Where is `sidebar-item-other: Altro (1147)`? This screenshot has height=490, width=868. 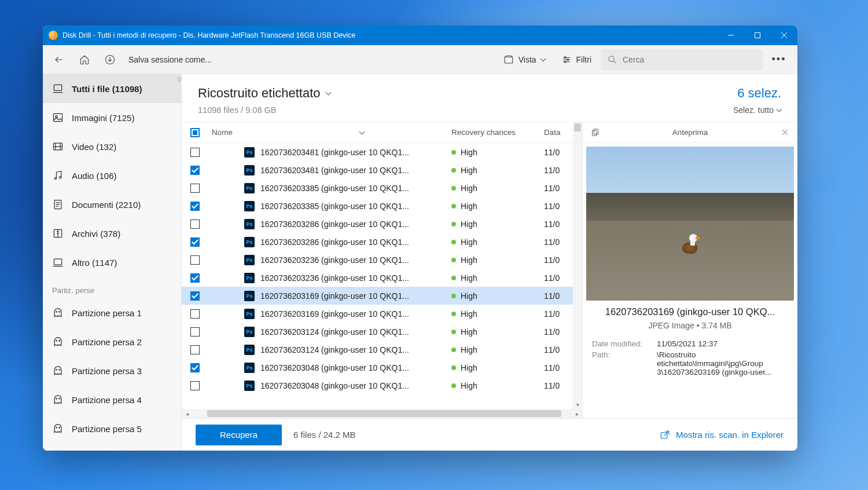
sidebar-item-other: Altro (1147) is located at coordinates (112, 262).